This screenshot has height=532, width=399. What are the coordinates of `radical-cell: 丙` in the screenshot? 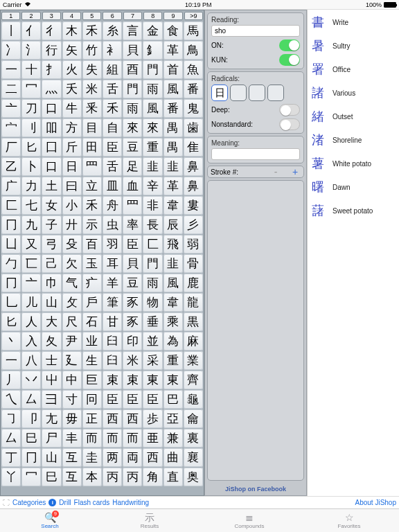 It's located at (132, 477).